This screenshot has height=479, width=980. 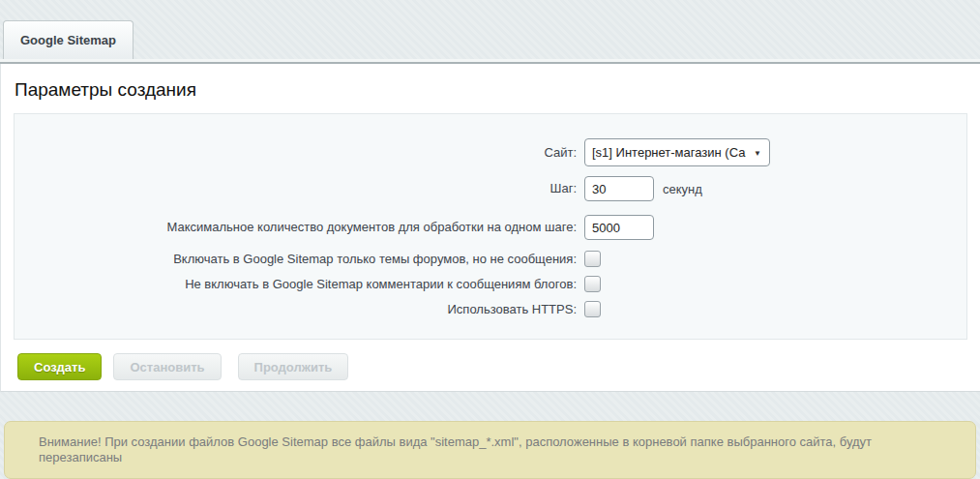 What do you see at coordinates (619, 189) in the screenshot?
I see `step-input` at bounding box center [619, 189].